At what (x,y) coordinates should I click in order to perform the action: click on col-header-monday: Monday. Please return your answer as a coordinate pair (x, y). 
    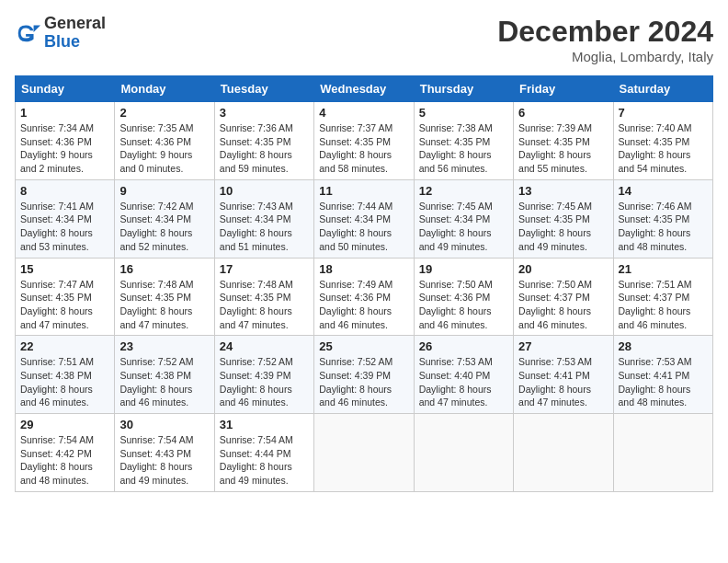
    Looking at the image, I should click on (165, 89).